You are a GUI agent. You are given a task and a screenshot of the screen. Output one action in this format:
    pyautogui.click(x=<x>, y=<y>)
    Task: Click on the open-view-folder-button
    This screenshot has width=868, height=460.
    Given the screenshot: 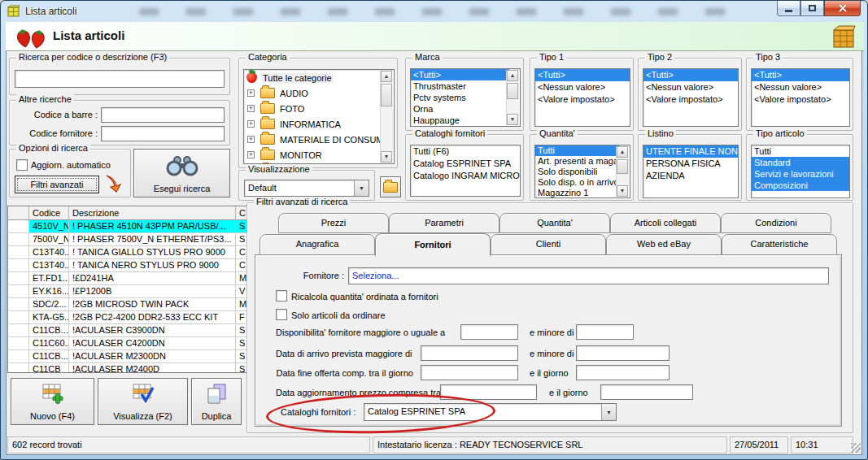 What is the action you would take?
    pyautogui.click(x=390, y=187)
    